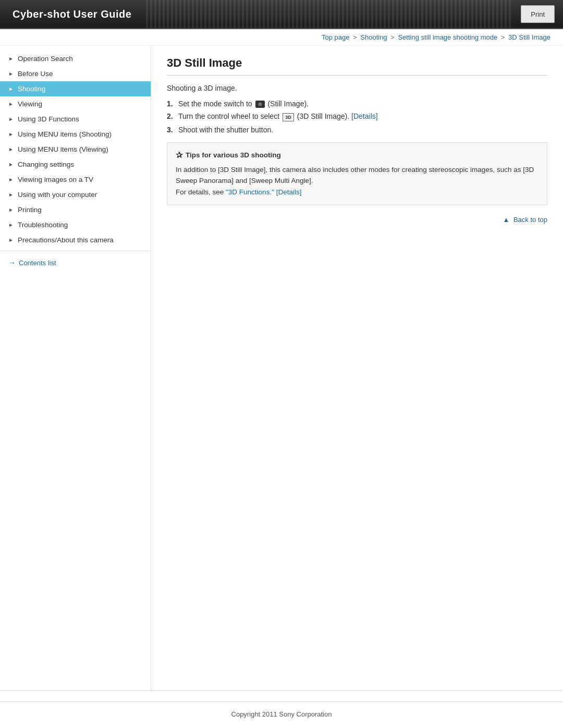  What do you see at coordinates (55, 179) in the screenshot?
I see `sidebar-label: Viewing images on a TV` at bounding box center [55, 179].